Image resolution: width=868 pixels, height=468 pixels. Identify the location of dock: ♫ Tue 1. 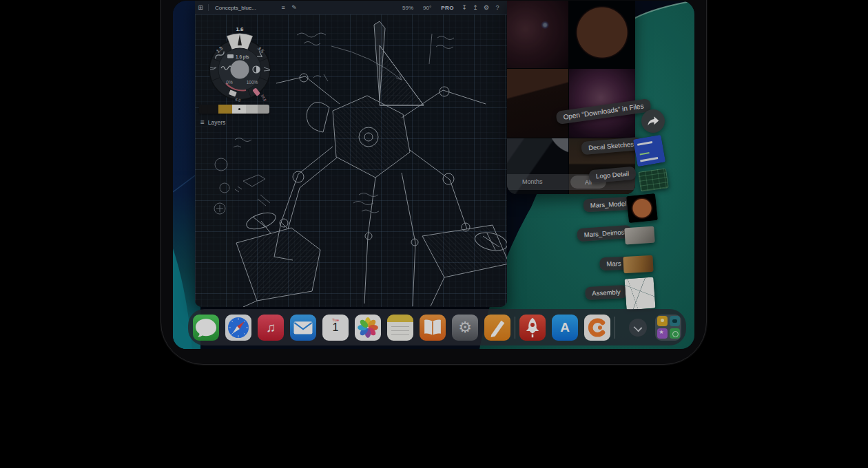
(437, 328).